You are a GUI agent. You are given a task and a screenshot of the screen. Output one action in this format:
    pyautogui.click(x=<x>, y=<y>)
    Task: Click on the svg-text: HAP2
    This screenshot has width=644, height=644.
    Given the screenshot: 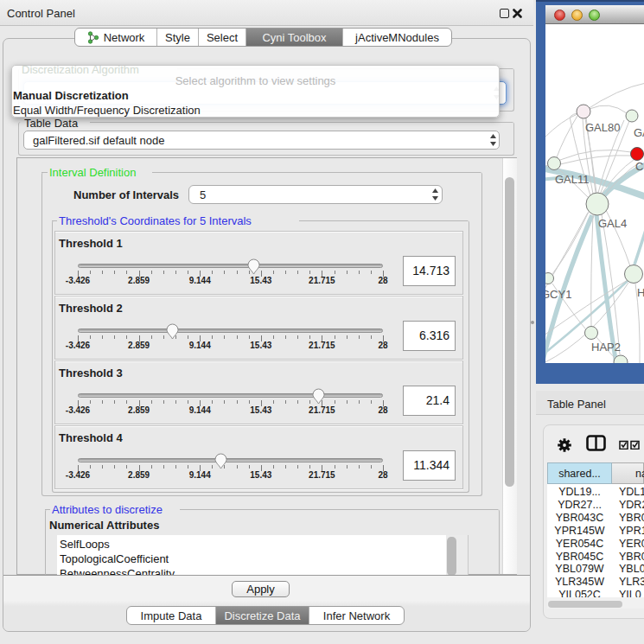 What is the action you would take?
    pyautogui.click(x=606, y=348)
    